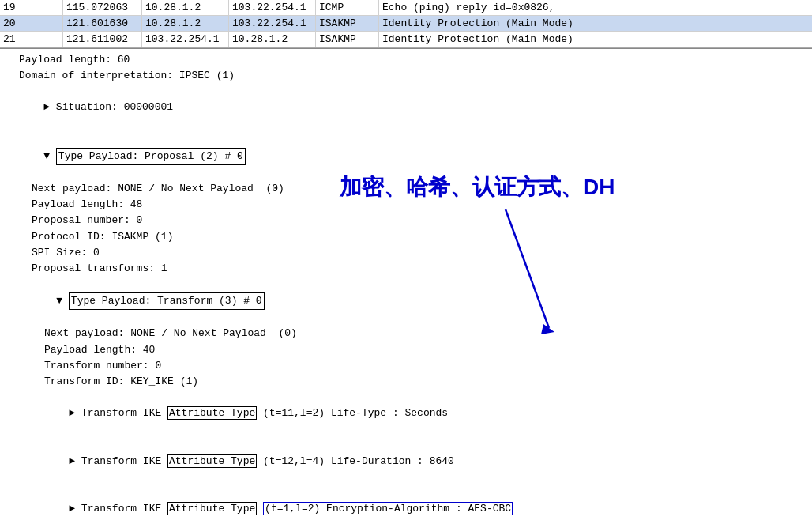 This screenshot has width=812, height=528. I want to click on col-src-21: 103.22.254.1, so click(186, 40).